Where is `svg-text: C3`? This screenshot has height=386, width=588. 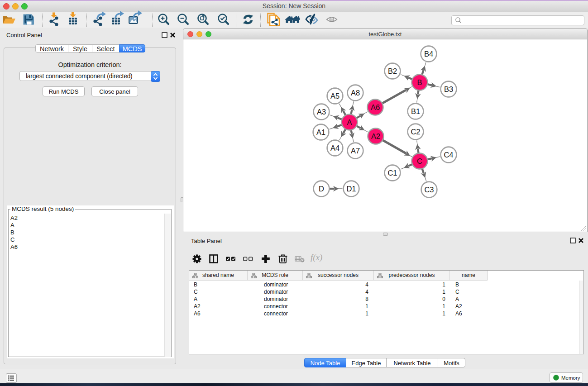
svg-text: C3 is located at coordinates (429, 190).